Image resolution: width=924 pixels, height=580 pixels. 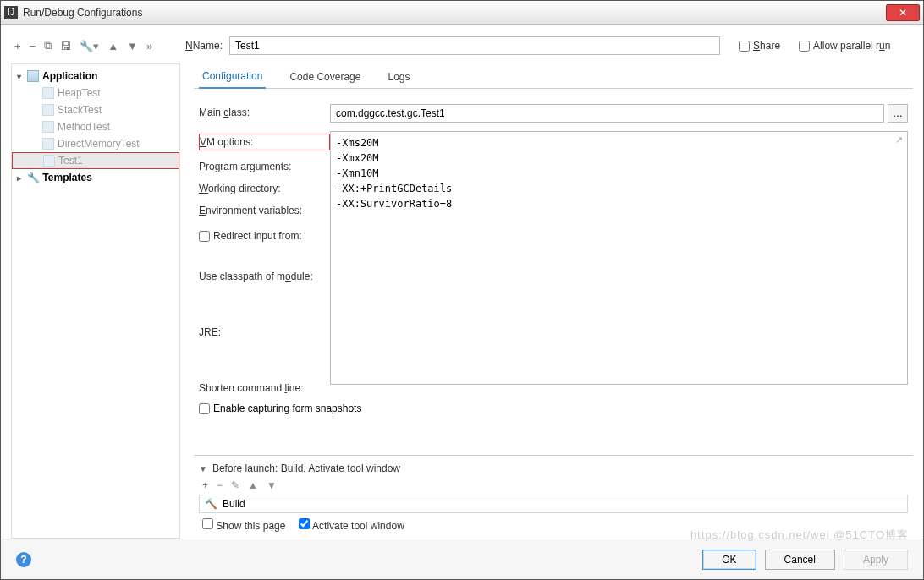 What do you see at coordinates (66, 46) in the screenshot?
I see `save-icon: 🖫` at bounding box center [66, 46].